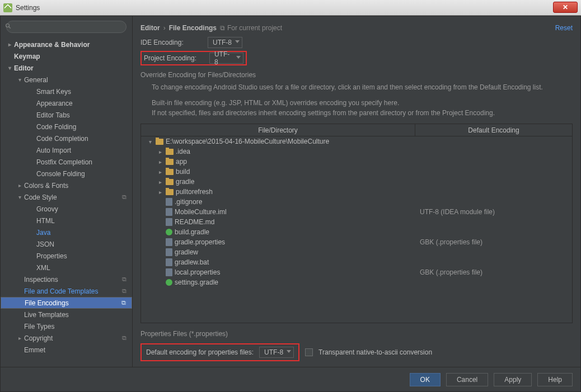  What do you see at coordinates (357, 141) in the screenshot?
I see `table-row: ▾E:\workspace\2015-04-16-MobileCulture\M…` at bounding box center [357, 141].